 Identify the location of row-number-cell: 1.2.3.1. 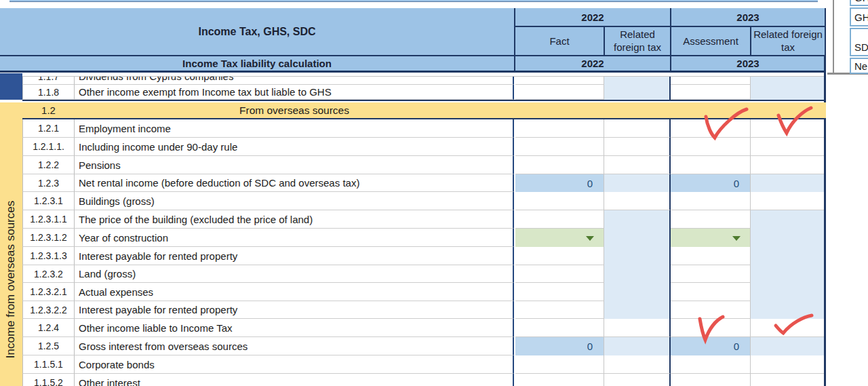
(49, 201).